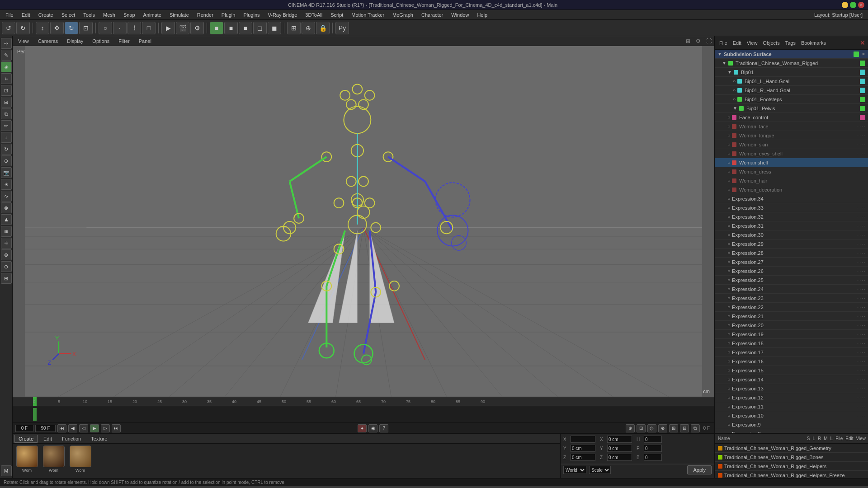  Describe the element at coordinates (134, 28) in the screenshot. I see `edge-mode: ⌇` at that location.